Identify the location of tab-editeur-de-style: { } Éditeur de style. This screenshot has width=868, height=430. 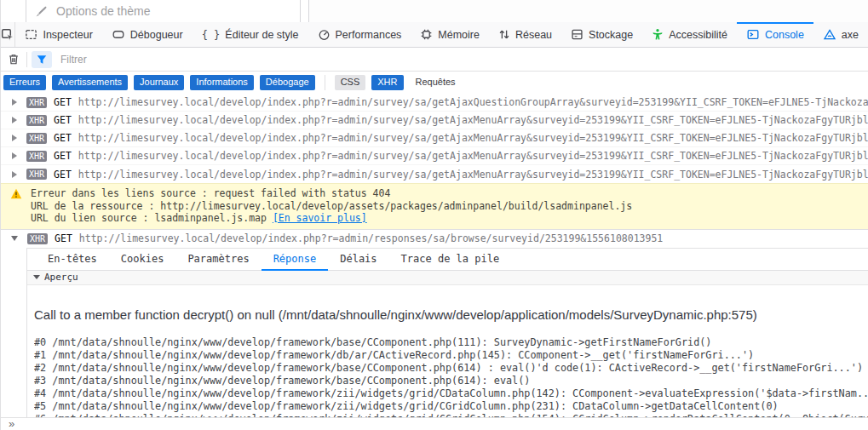
(250, 34).